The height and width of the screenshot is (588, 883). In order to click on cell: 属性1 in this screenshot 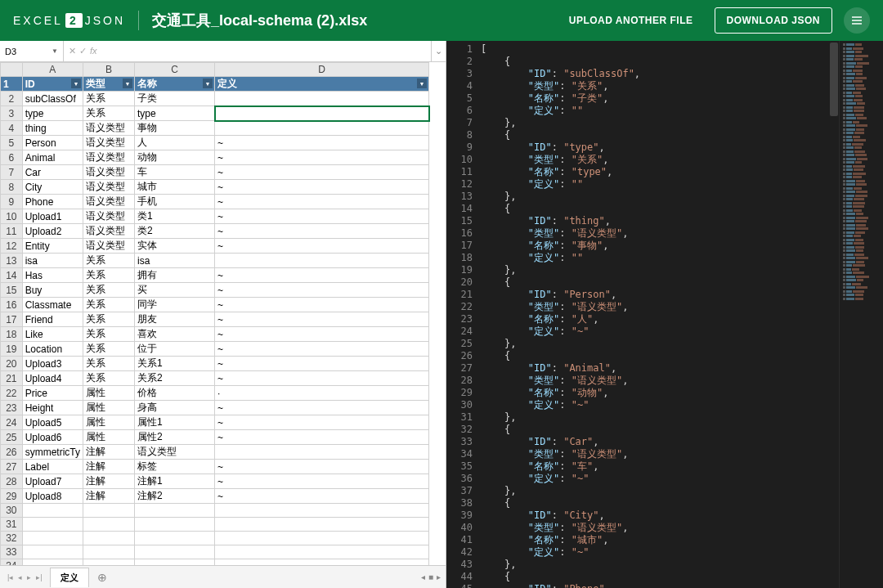, I will do `click(175, 423)`.